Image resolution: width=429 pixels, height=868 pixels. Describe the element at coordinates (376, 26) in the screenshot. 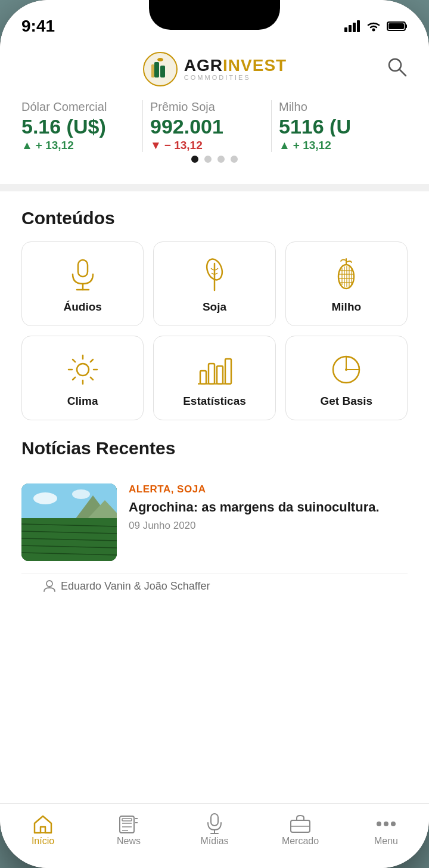

I see `status-icons` at that location.